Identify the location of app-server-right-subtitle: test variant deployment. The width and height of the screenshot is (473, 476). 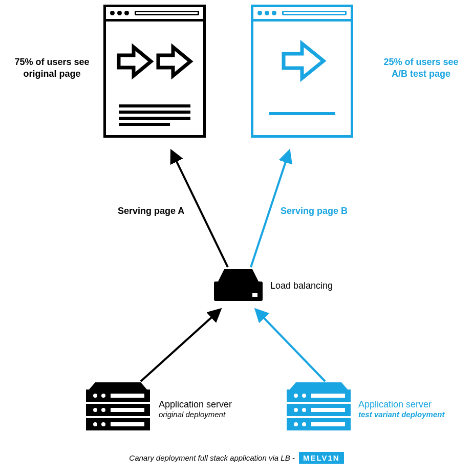
(401, 415).